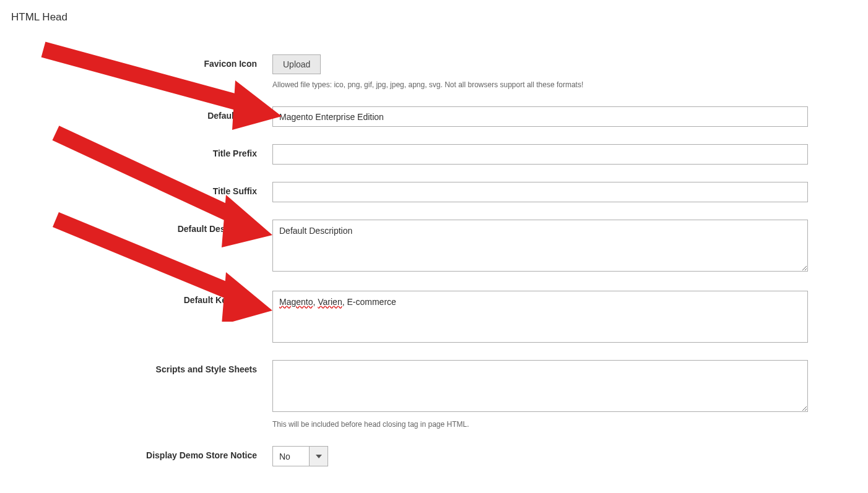 The height and width of the screenshot is (493, 868). Describe the element at coordinates (540, 85) in the screenshot. I see `favicon-note: Allowed file types: ico, png, gif, jpg, …` at that location.